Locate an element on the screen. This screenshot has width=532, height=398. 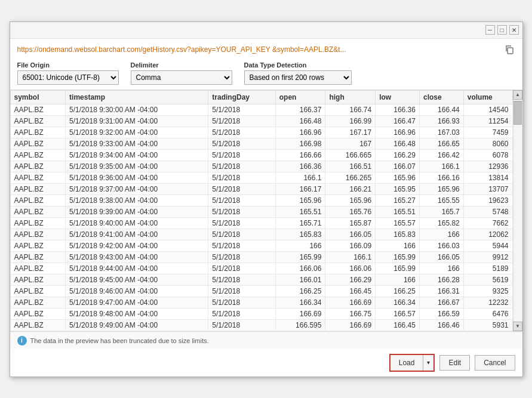
close-button: ✕ is located at coordinates (514, 30).